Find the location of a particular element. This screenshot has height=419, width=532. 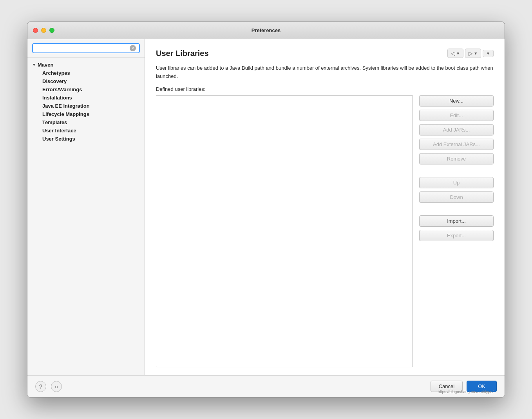

back-dropdown-icon: ▼ is located at coordinates (458, 53).